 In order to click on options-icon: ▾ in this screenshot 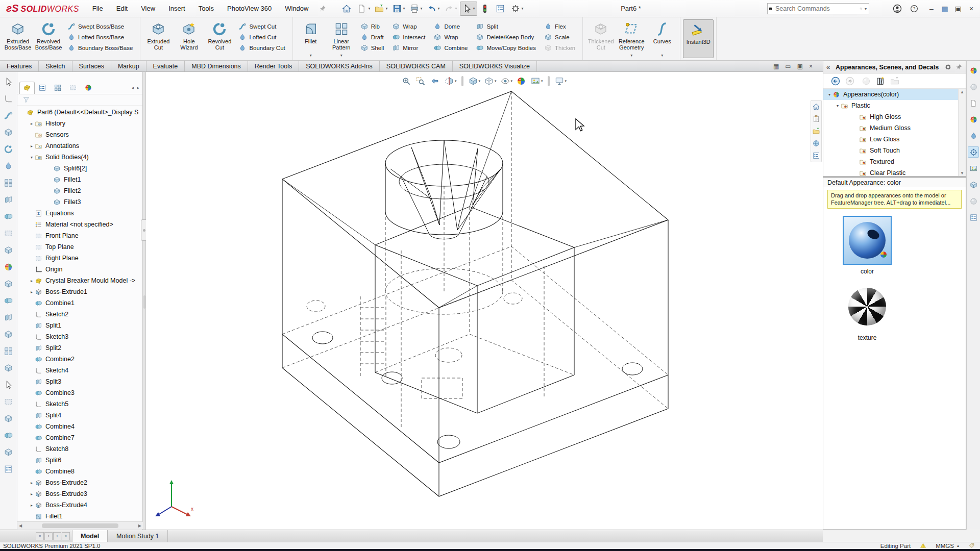, I will do `click(517, 9)`.